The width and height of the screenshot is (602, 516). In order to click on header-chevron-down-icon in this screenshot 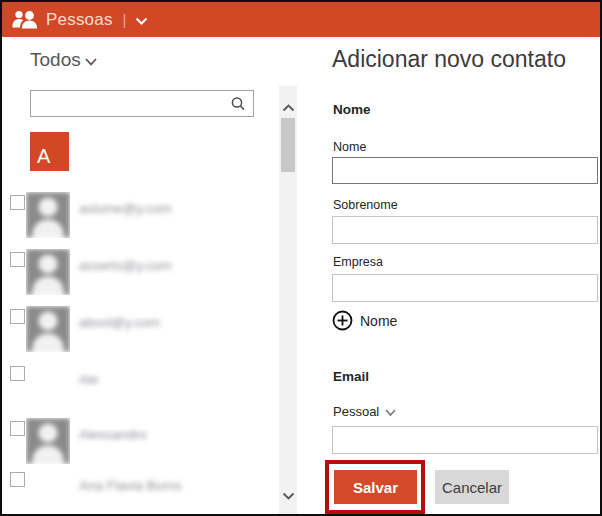, I will do `click(142, 22)`.